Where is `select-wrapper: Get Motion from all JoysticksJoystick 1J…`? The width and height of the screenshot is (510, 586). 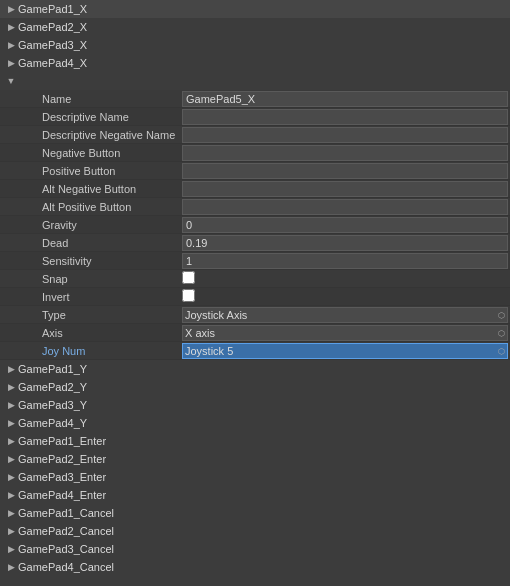 select-wrapper: Get Motion from all JoysticksJoystick 1J… is located at coordinates (345, 351).